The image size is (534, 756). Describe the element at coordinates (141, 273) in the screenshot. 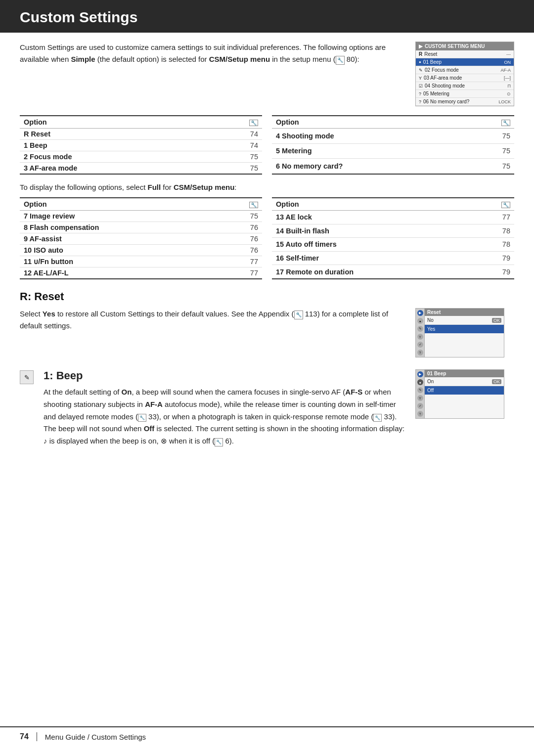

I see `table-row: 12 AE-L/AF-L 77` at that location.